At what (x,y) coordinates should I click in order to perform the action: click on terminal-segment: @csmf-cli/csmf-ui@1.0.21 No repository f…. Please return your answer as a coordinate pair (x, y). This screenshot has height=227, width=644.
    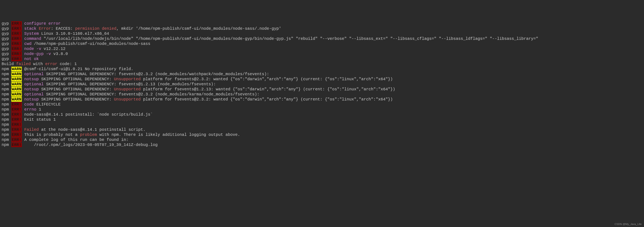
    Looking at the image, I should click on (78, 69).